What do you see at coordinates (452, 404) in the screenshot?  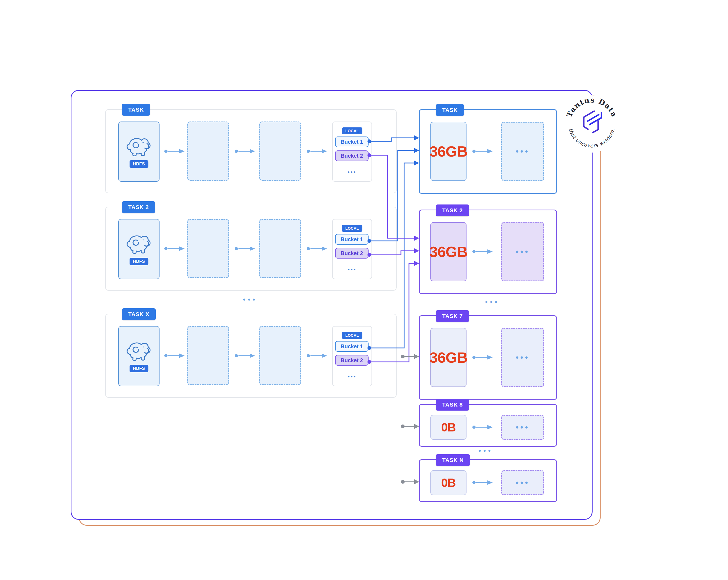 I see `task-badge: TASK 8` at bounding box center [452, 404].